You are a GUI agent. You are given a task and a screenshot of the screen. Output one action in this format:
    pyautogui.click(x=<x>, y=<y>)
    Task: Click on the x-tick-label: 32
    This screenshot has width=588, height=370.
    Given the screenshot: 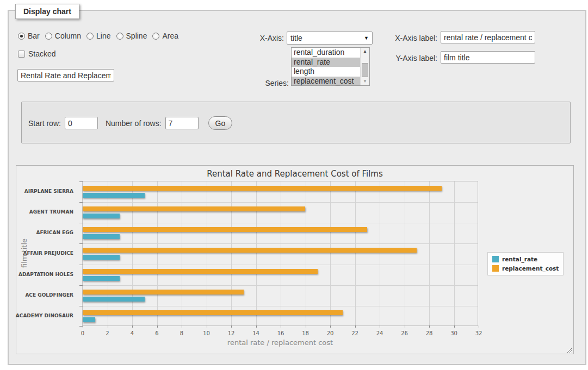 What is the action you would take?
    pyautogui.click(x=479, y=334)
    